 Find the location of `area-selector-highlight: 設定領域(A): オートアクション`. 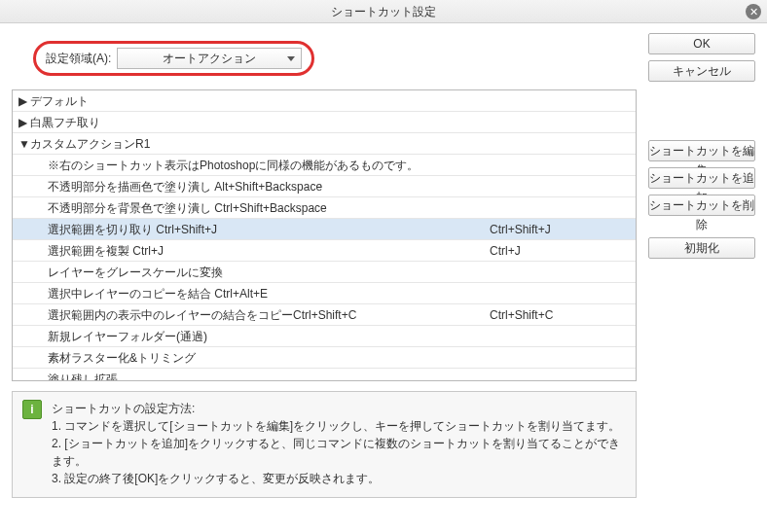

area-selector-highlight: 設定領域(A): オートアクション is located at coordinates (173, 58).